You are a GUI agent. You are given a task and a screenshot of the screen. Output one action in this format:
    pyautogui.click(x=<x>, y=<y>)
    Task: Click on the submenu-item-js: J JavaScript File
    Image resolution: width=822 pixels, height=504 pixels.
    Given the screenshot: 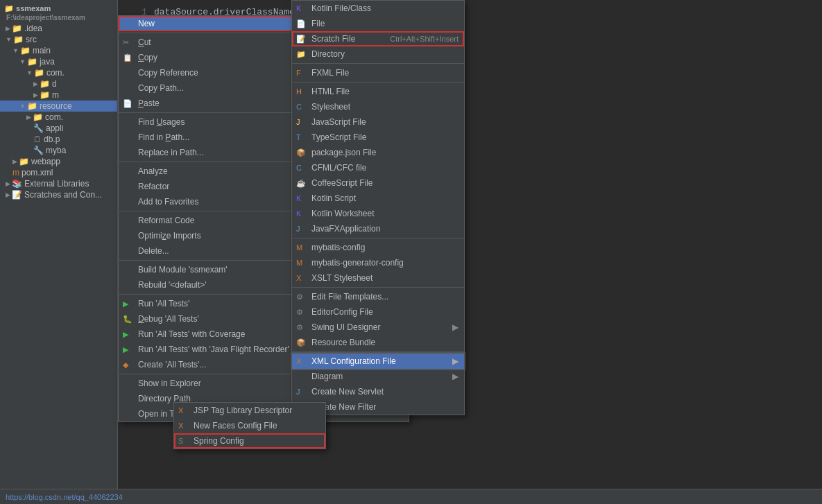 What is the action you would take?
    pyautogui.click(x=378, y=122)
    